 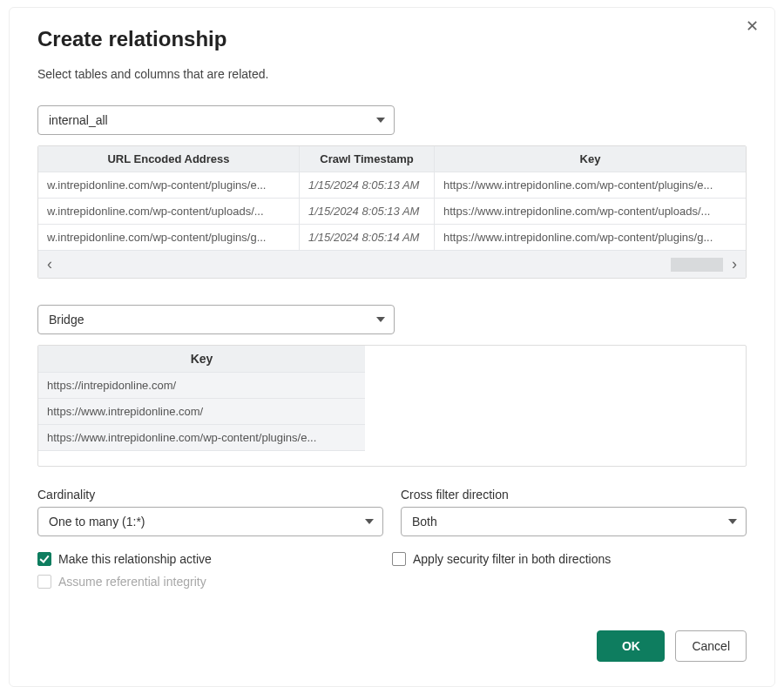 What do you see at coordinates (202, 386) in the screenshot?
I see `table-cell: https://intrepidonline.com/` at bounding box center [202, 386].